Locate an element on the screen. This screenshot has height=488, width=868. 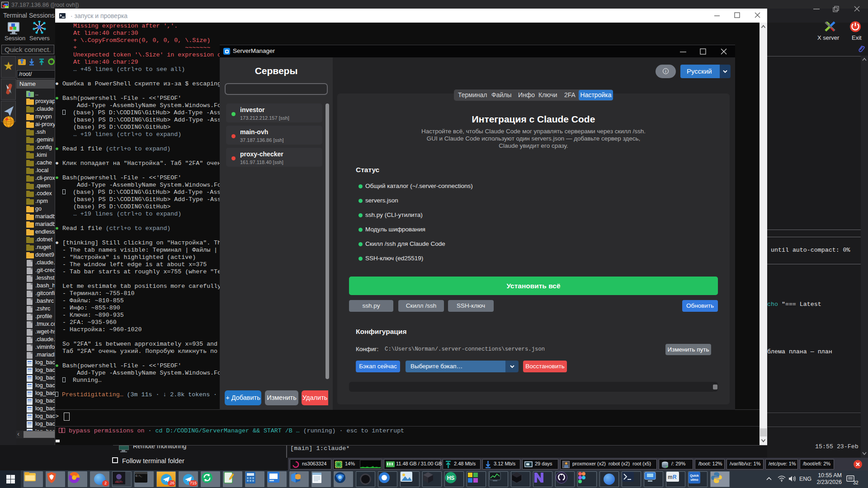
svg-text: HS is located at coordinates (451, 478).